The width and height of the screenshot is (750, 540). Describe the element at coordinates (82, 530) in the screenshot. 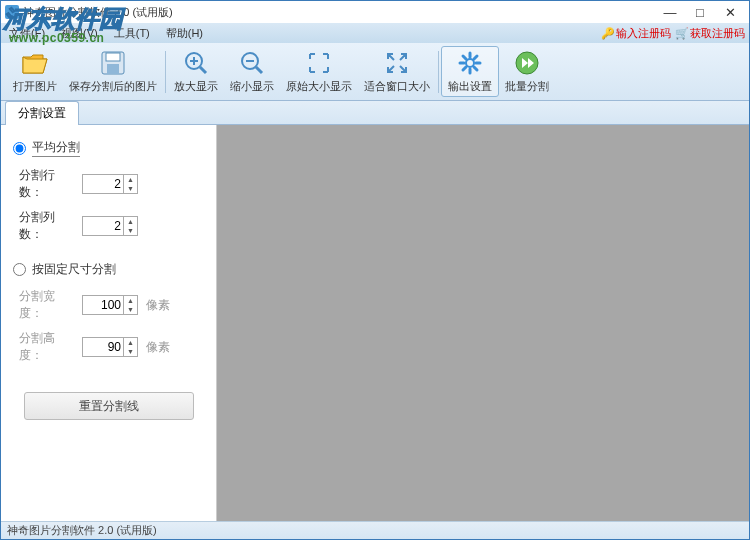

I see `status-text: 神奇图片分割软件 2.0 (试用版)` at that location.